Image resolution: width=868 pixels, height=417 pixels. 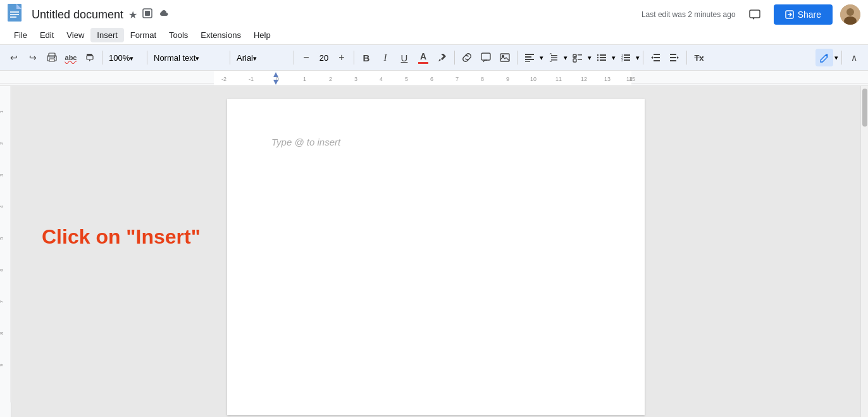 I want to click on font-size-display: 20, so click(x=324, y=58).